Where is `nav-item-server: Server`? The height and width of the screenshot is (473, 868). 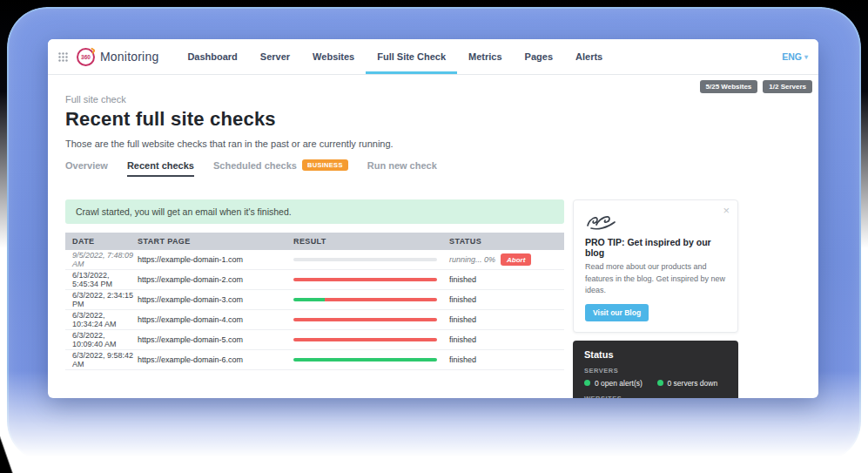
nav-item-server: Server is located at coordinates (275, 57).